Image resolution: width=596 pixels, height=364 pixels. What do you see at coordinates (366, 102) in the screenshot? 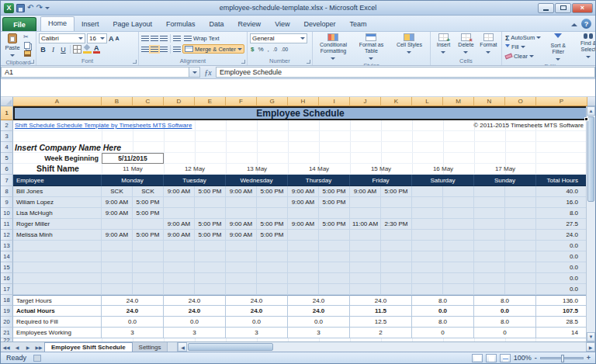
I see `column-header: J` at bounding box center [366, 102].